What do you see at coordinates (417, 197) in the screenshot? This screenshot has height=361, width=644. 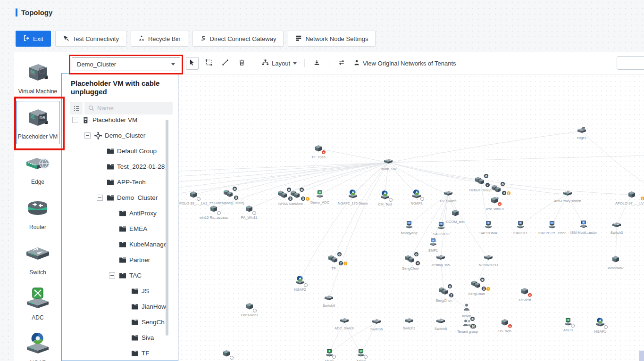 I see `topology-node-ngaf3: NGAF3` at bounding box center [417, 197].